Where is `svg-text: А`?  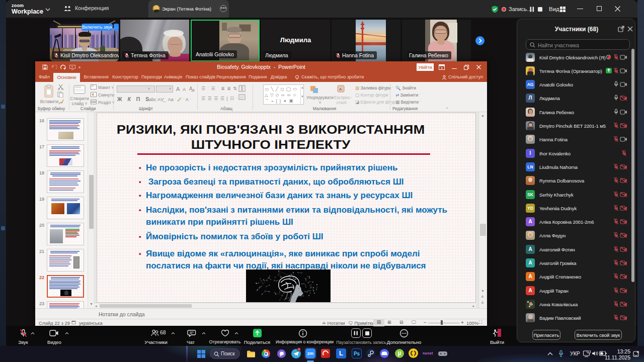
svg-text: А is located at coordinates (341, 89).